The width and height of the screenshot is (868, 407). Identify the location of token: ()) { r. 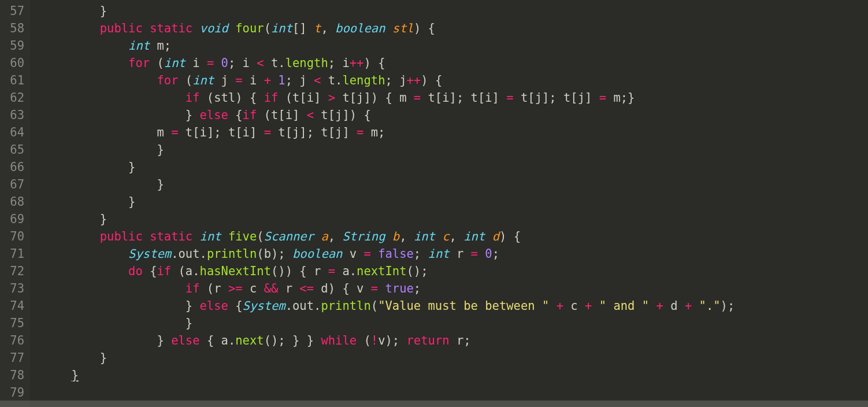
(299, 271).